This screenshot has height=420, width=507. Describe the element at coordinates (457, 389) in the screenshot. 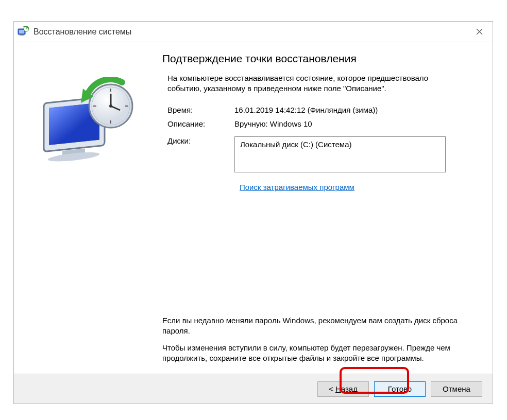

I see `cancel-button: Отмена` at that location.